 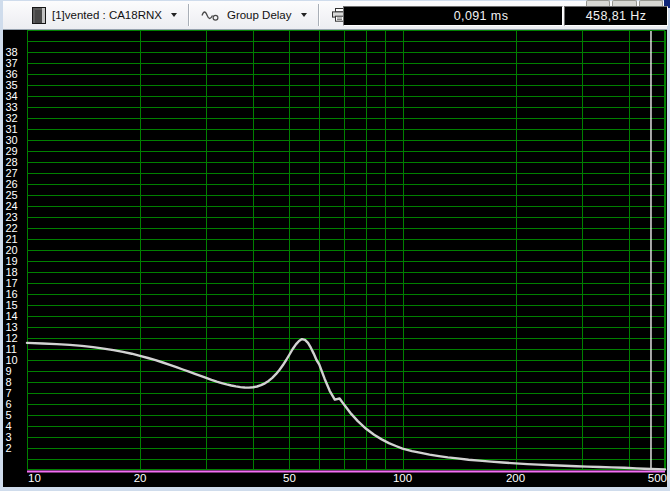 I want to click on y-tick-label: 21, so click(x=12, y=239).